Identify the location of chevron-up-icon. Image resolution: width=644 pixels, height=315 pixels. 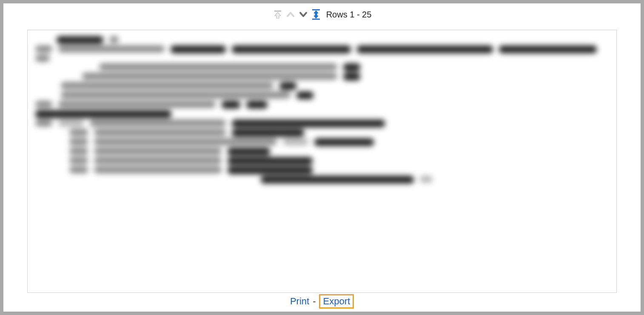
(291, 14).